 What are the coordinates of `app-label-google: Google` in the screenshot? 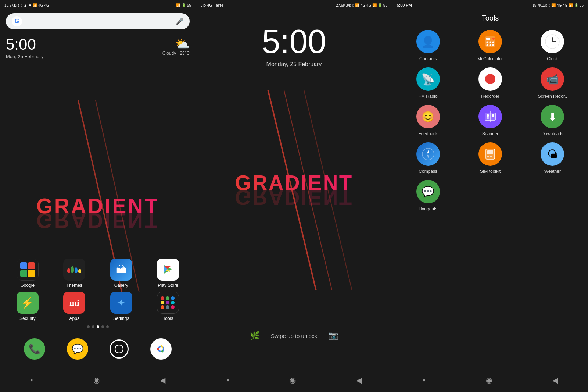 It's located at (27, 285).